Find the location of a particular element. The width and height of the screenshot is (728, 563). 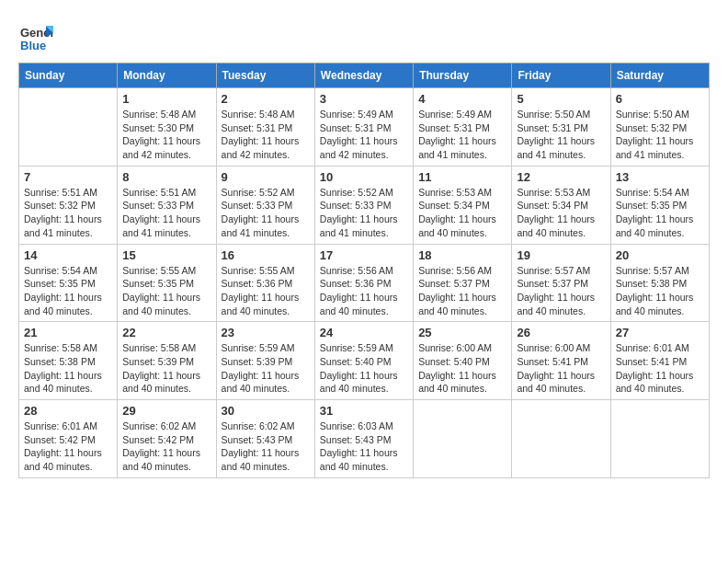

calendar-cell: 25Sunrise: 6:00 AM Sunset: 5:40 PM Dayli… is located at coordinates (463, 361).